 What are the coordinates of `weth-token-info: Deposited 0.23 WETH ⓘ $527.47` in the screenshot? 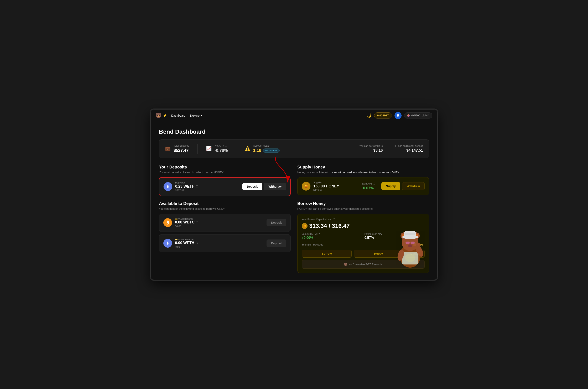 It's located at (207, 187).